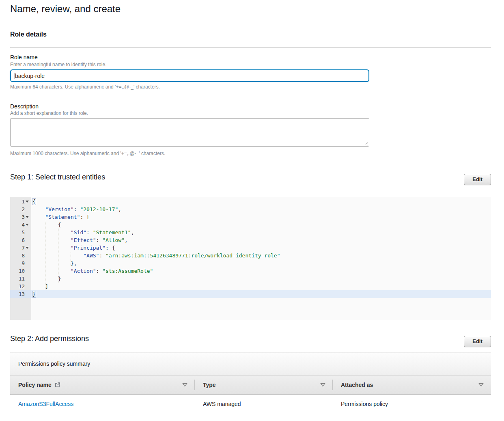  Describe the element at coordinates (21, 294) in the screenshot. I see `gutter-line-number: 13` at that location.